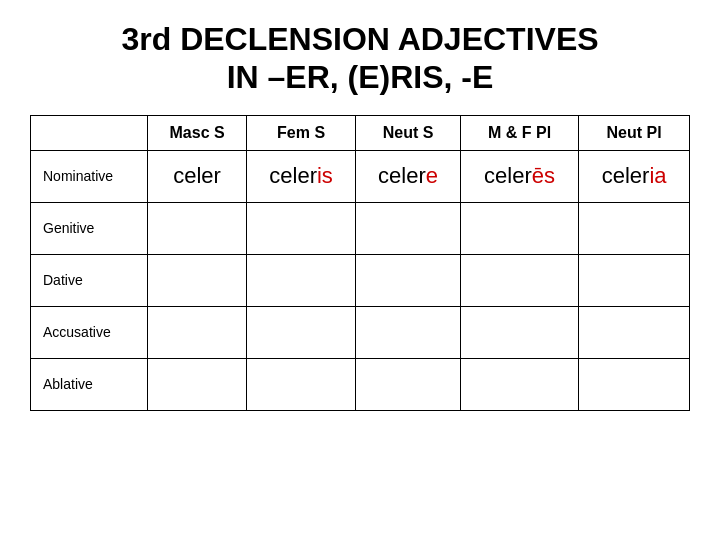  I want to click on cell-dat-mf-pl, so click(519, 280).